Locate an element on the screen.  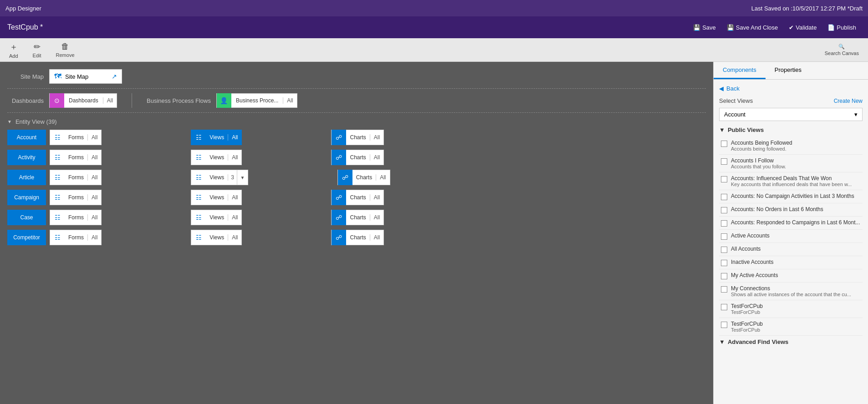
view-item-title: My Active Accounts is located at coordinates (796, 275).